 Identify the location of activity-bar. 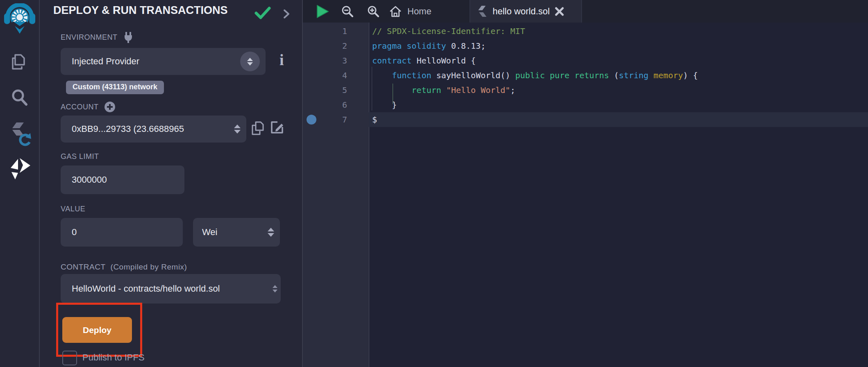
(20, 184).